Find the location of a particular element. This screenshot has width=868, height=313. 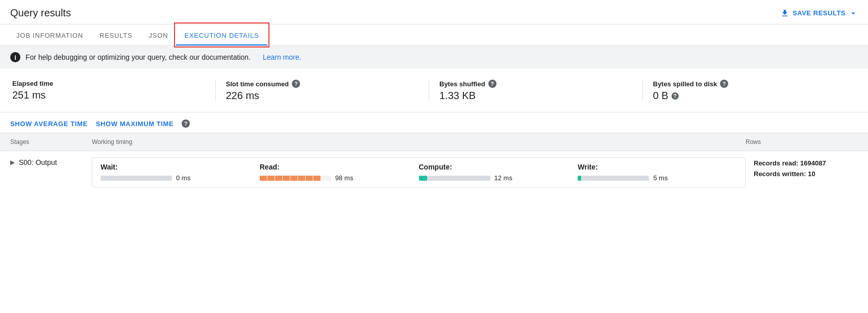

stage-name: ▶ S00: Output is located at coordinates (51, 162).